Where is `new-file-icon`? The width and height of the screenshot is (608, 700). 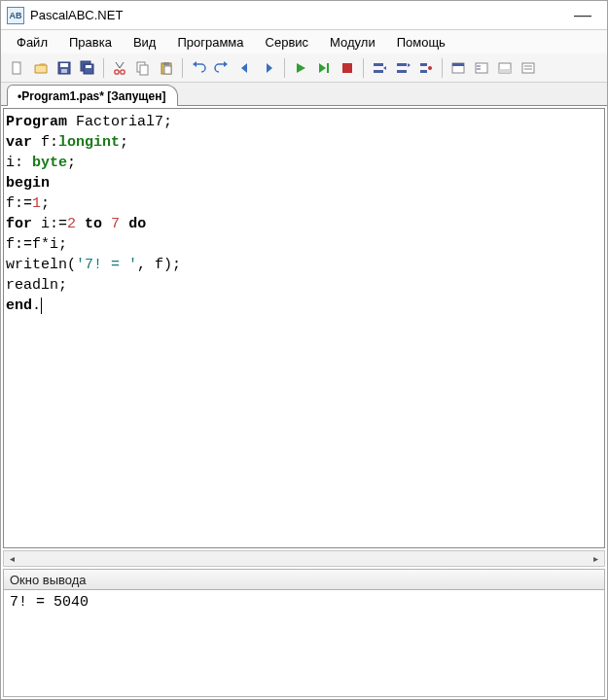 new-file-icon is located at coordinates (18, 68).